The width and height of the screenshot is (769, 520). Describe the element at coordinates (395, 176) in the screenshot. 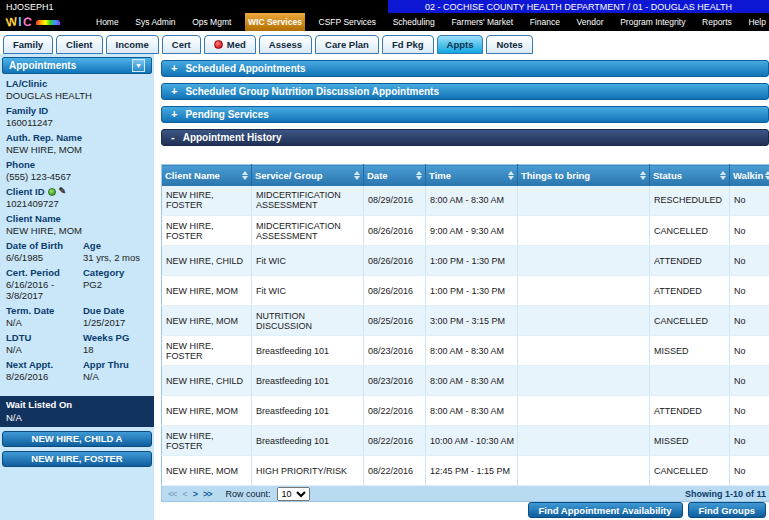

I see `col-date: Date` at that location.